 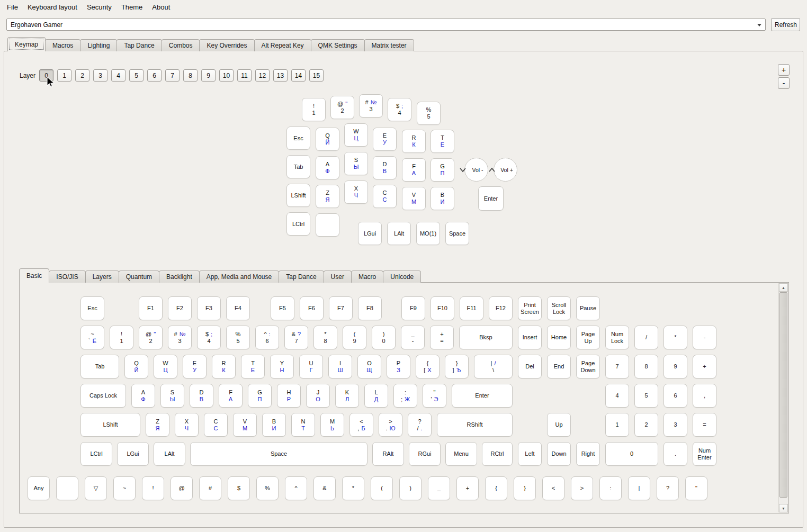 I want to click on refresh-button: Refresh, so click(x=786, y=24).